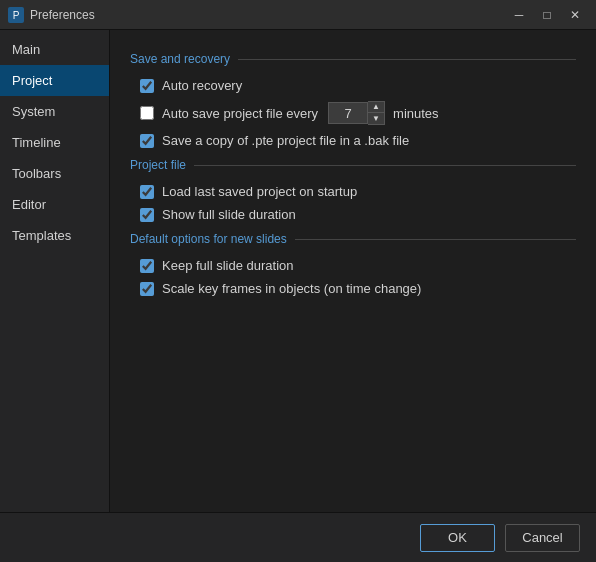 This screenshot has width=596, height=562. Describe the element at coordinates (376, 113) in the screenshot. I see `spinner-buttons: ▲ ▼` at that location.